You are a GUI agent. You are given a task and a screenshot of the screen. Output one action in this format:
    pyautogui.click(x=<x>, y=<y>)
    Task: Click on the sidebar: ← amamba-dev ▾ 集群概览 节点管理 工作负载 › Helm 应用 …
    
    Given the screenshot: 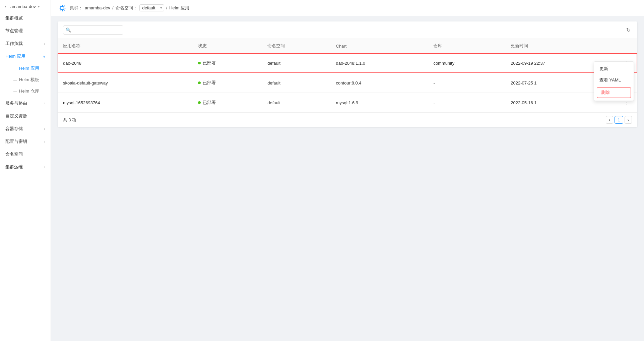 What is the action you would take?
    pyautogui.click(x=25, y=170)
    